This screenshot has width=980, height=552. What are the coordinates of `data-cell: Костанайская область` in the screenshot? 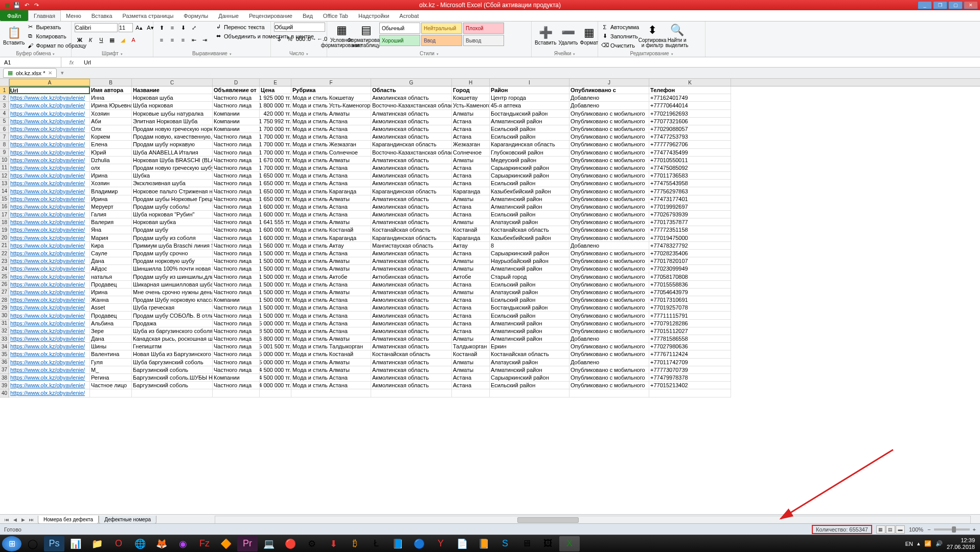 It's located at (530, 230).